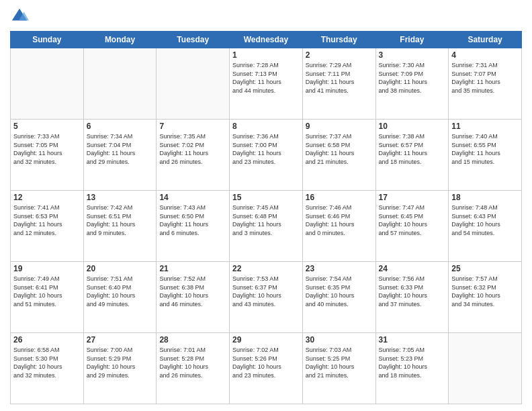 Image resolution: width=532 pixels, height=411 pixels. Describe the element at coordinates (412, 220) in the screenshot. I see `day-info: Sunrise: 7:47 AM Sunset: 6:45 PM Dayligh…` at that location.